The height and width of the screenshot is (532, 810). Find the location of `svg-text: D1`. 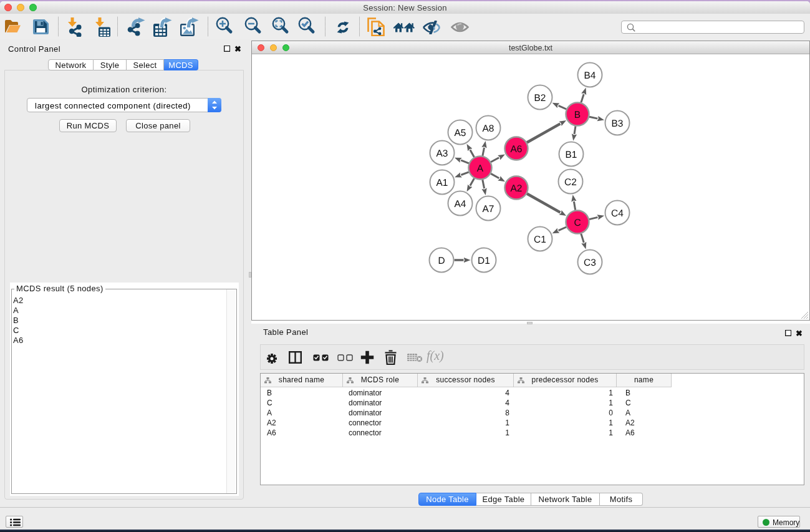

svg-text: D1 is located at coordinates (484, 261).